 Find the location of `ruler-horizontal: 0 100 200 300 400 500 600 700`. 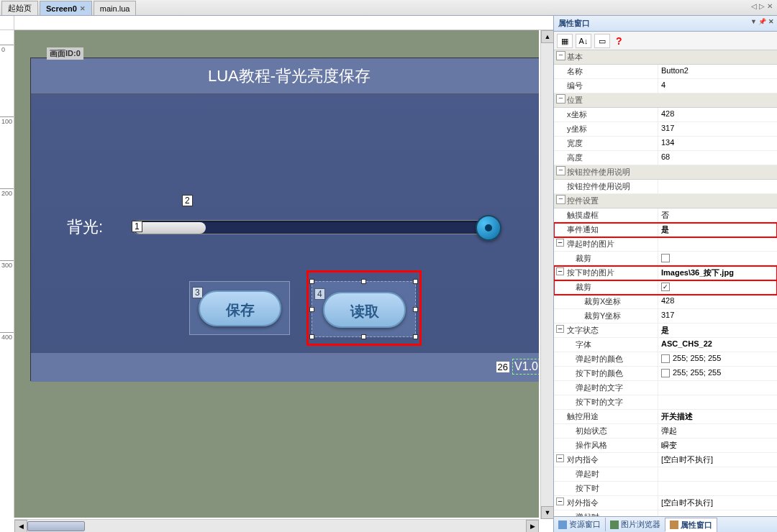

ruler-horizontal: 0 100 200 300 400 500 600 700 is located at coordinates (283, 23).